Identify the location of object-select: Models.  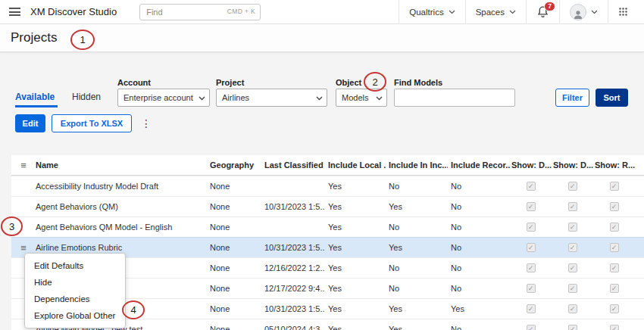
(361, 98).